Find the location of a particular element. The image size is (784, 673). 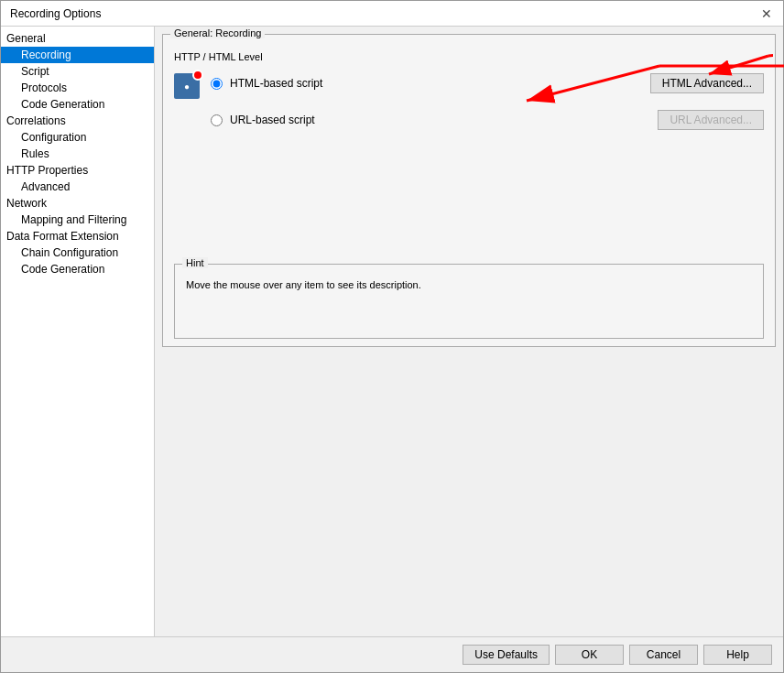

sidebar-item-correlations: Correlations is located at coordinates (77, 121).